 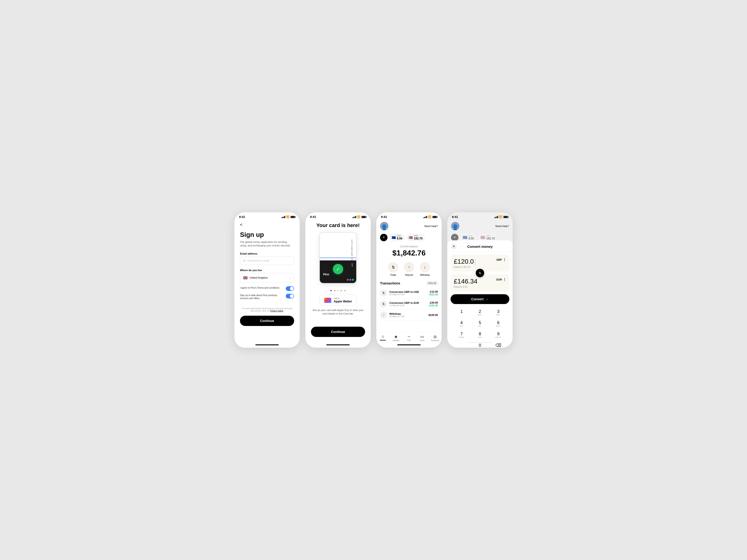 What do you see at coordinates (409, 226) in the screenshot?
I see `home-header: 👤 Need Help?` at bounding box center [409, 226].